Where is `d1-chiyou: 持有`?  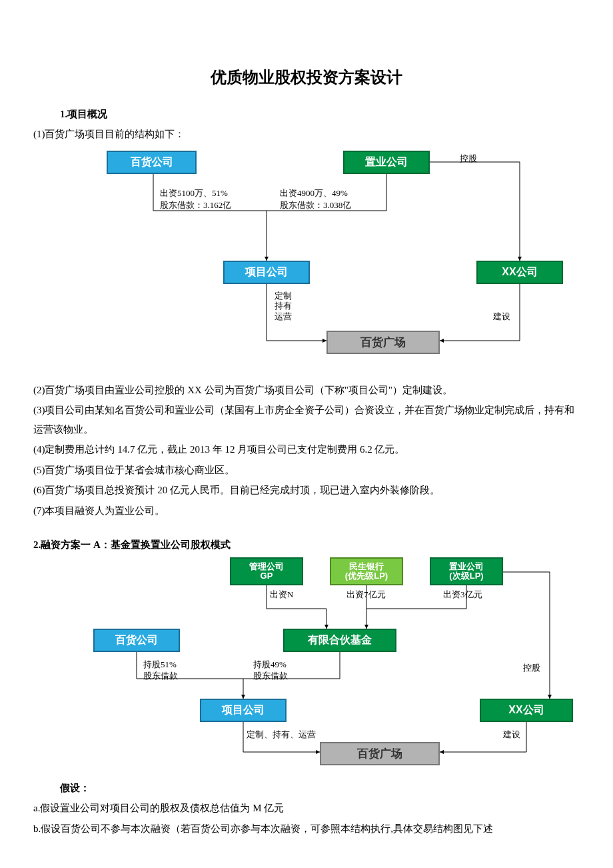 d1-chiyou: 持有 is located at coordinates (283, 305).